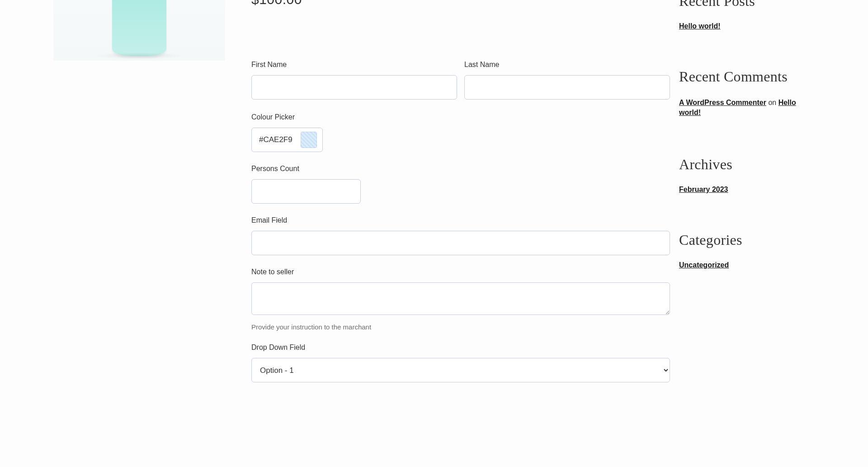  What do you see at coordinates (747, 165) in the screenshot?
I see `archives-heading: Archives` at bounding box center [747, 165].